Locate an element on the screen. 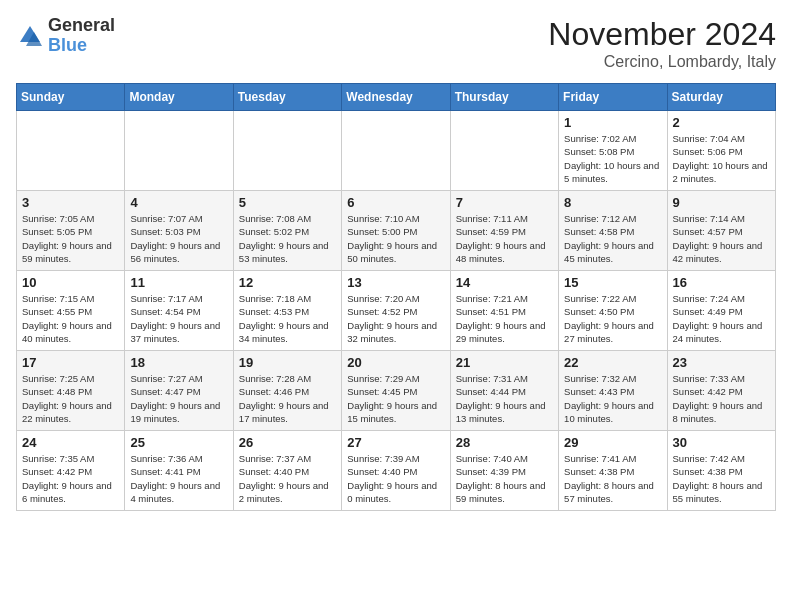 The height and width of the screenshot is (612, 792). day-info: Sunrise: 7:14 AM Sunset: 4:57 PM Dayligh… is located at coordinates (722, 238).